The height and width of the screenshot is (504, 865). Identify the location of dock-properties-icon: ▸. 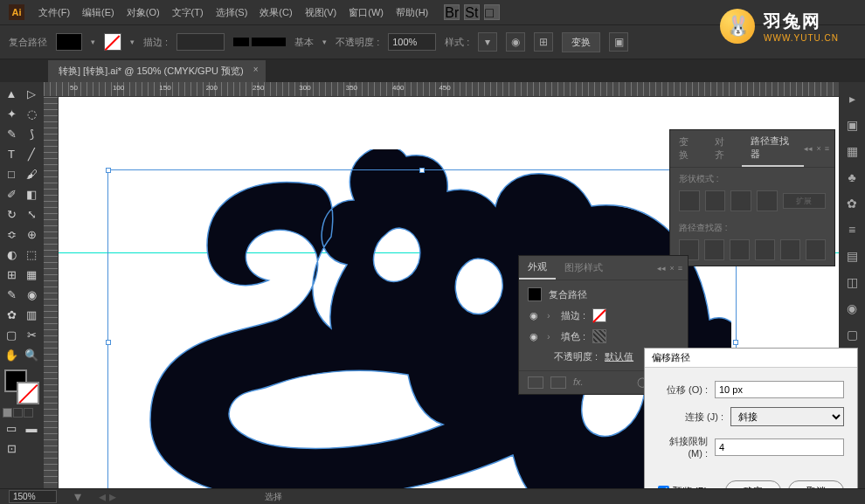
(852, 99).